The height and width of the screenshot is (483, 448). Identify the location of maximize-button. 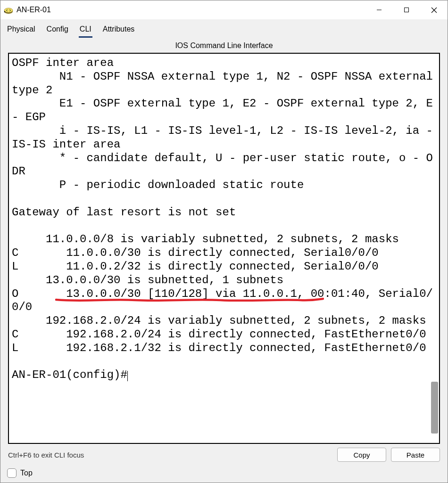
(407, 10).